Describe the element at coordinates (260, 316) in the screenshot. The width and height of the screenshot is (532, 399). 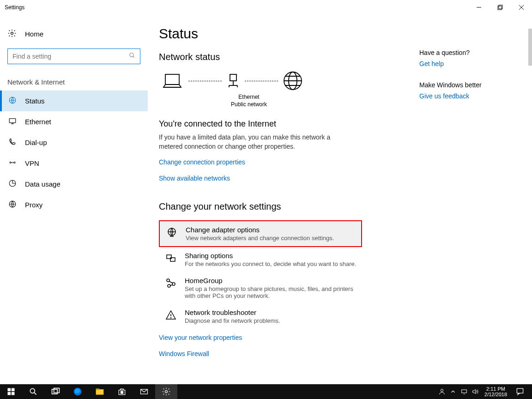
I see `network-troubleshooter-item: Network troubleshooter Diagnose and fix …` at that location.